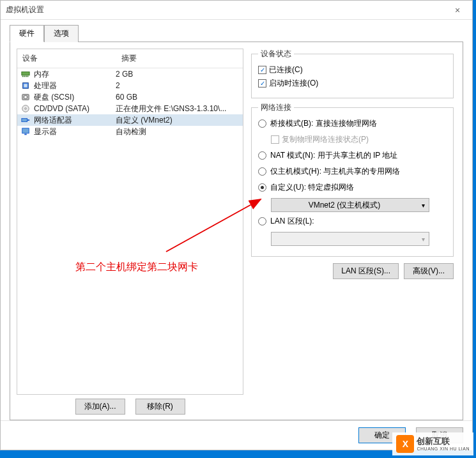 The image size is (476, 458). What do you see at coordinates (443, 441) in the screenshot?
I see `brand-name: 创新互联` at bounding box center [443, 441].